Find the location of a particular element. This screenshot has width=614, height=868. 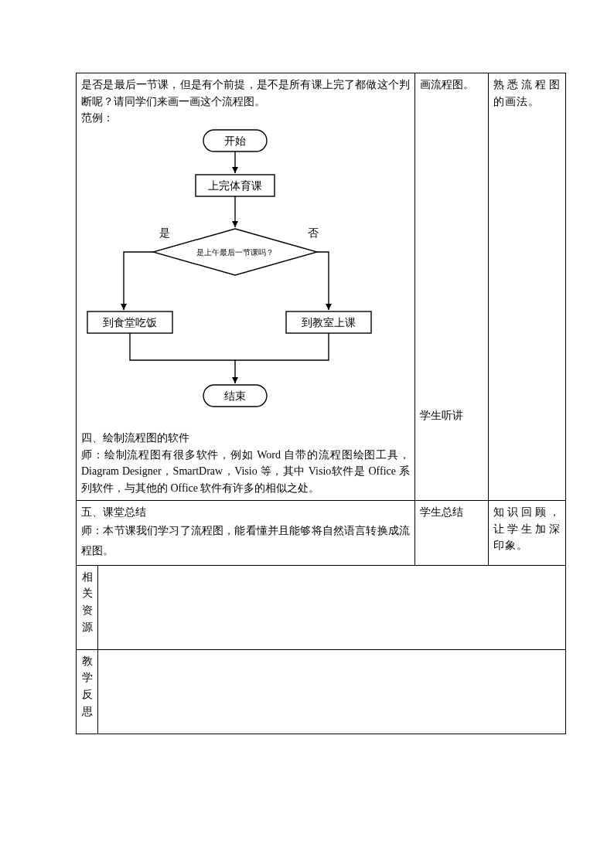

summary-side2-cell: 知识回顾，让学生加深印象。 is located at coordinates (527, 533).